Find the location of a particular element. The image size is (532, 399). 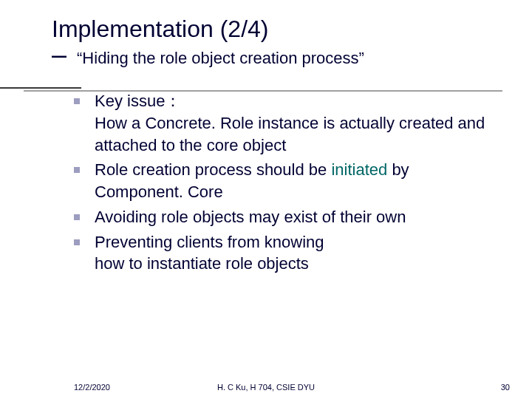

bullet-text: Role creation process should be initiate… is located at coordinates (291, 180).